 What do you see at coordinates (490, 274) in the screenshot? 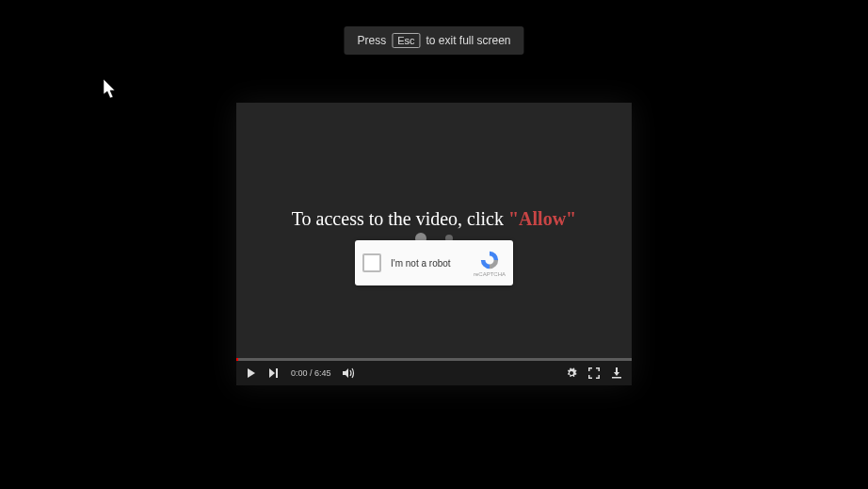
I see `recaptcha-brand-text: reCAPTCHA` at bounding box center [490, 274].